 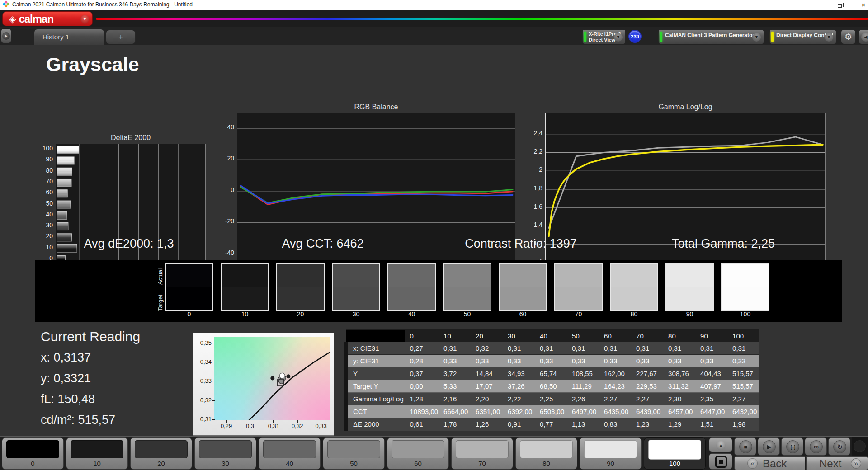 I want to click on series-blue-line, so click(x=377, y=195).